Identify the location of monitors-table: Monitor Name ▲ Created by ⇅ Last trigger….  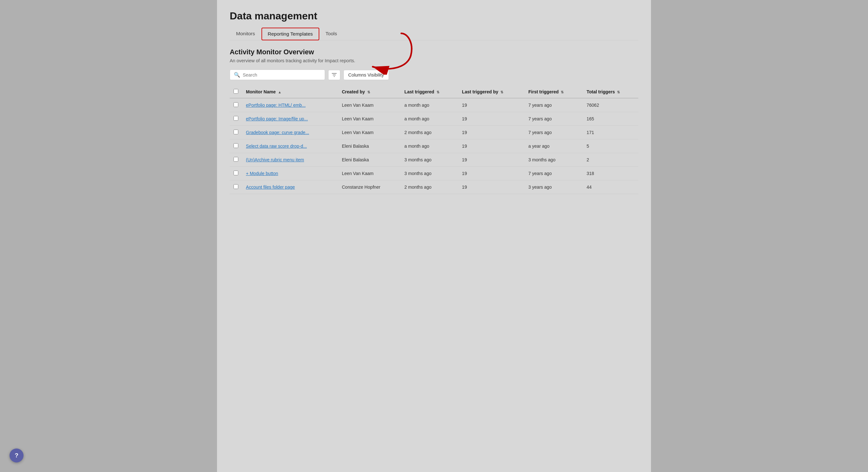
(434, 140).